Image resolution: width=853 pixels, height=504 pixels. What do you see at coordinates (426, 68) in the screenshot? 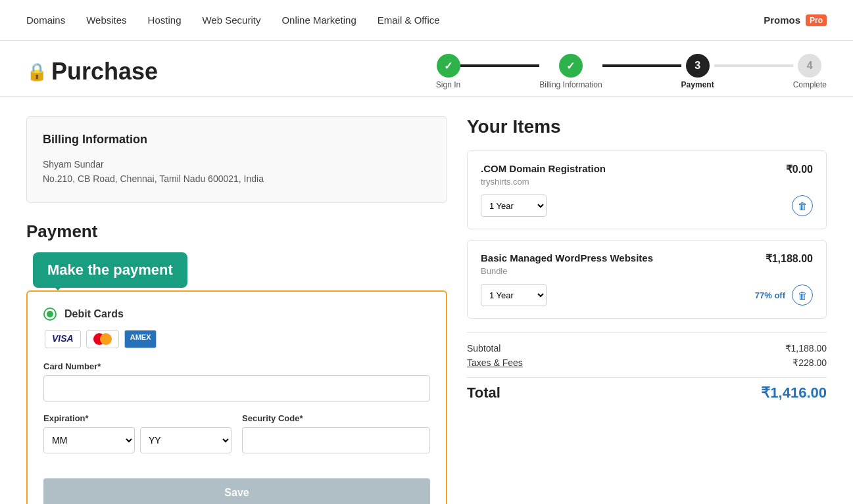
I see `purchase-header: 🔒 Purchase ✓ Sign In ✓ Billing Informati…` at bounding box center [426, 68].